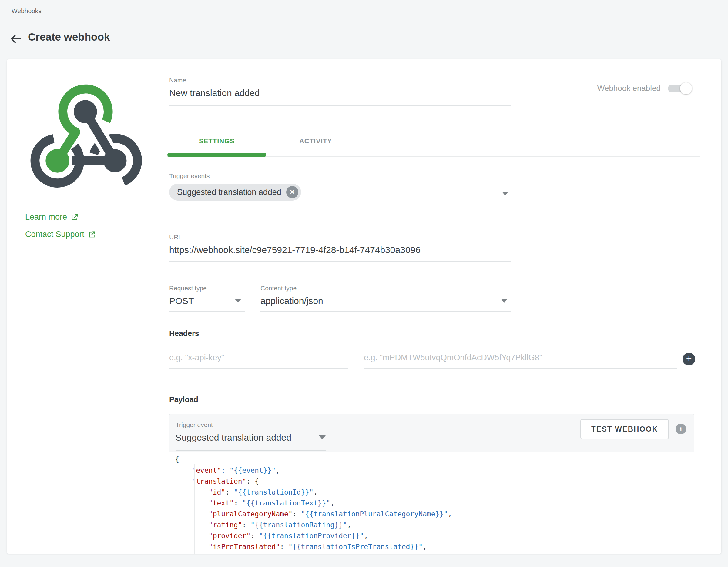  Describe the element at coordinates (435, 470) in the screenshot. I see `code-line: "event": "{{event}}",` at that location.